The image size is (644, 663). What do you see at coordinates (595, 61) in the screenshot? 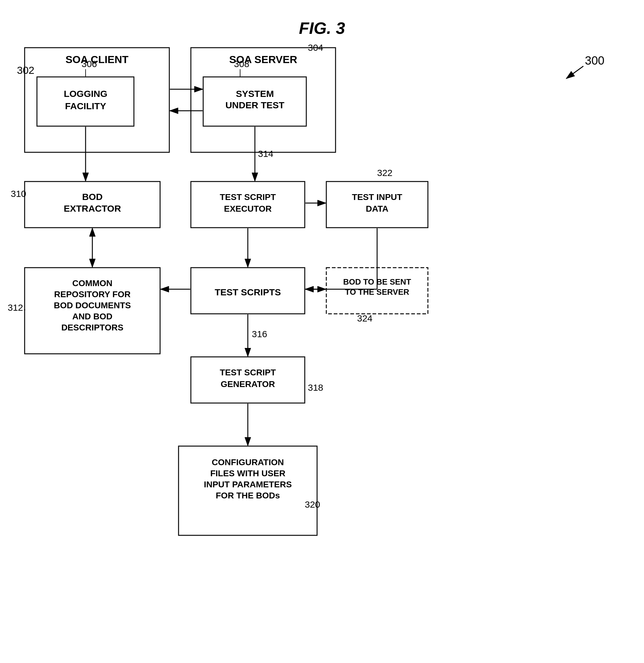
I see `ref-300: 300` at bounding box center [595, 61].